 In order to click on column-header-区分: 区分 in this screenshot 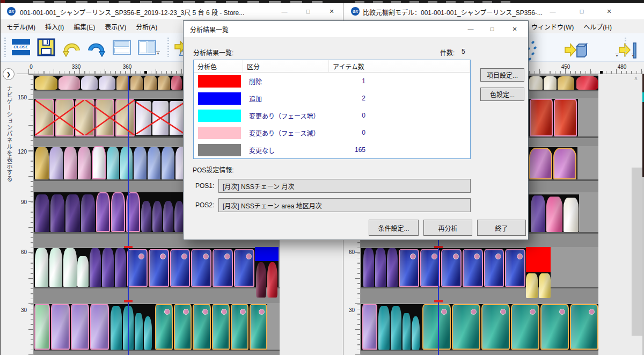, I will do `click(286, 66)`.